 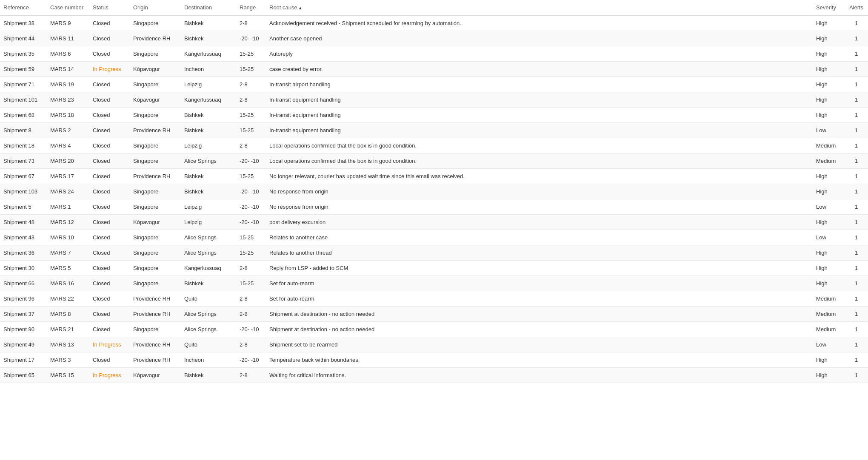 I want to click on cell-caseNumber: MARS 7, so click(x=68, y=253).